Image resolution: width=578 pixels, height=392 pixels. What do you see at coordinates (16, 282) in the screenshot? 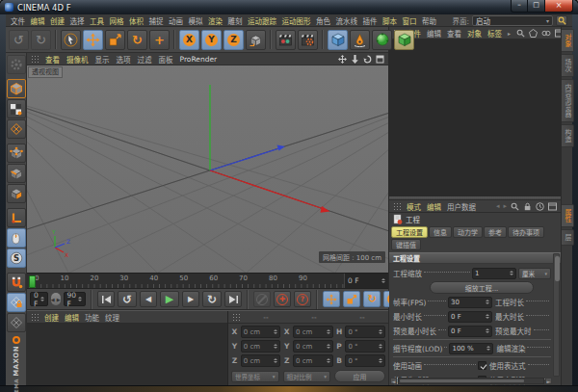
I see `enable-snap-button` at bounding box center [16, 282].